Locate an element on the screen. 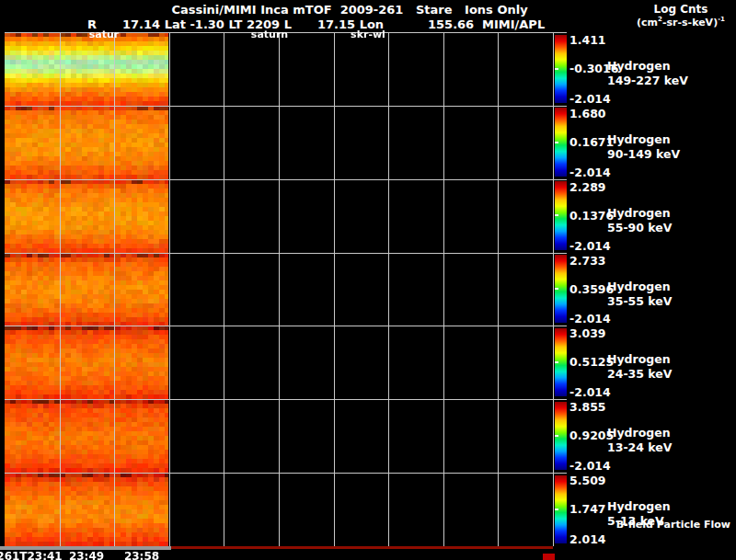 The image size is (736, 560). colorbar-max-label: 3.039 is located at coordinates (588, 333).